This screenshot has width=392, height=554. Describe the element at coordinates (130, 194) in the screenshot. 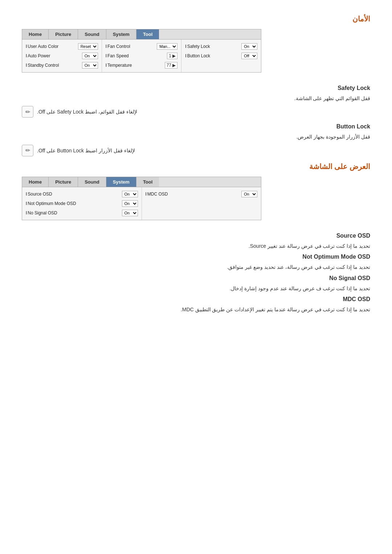

I see `source-osd-select: On Off` at that location.